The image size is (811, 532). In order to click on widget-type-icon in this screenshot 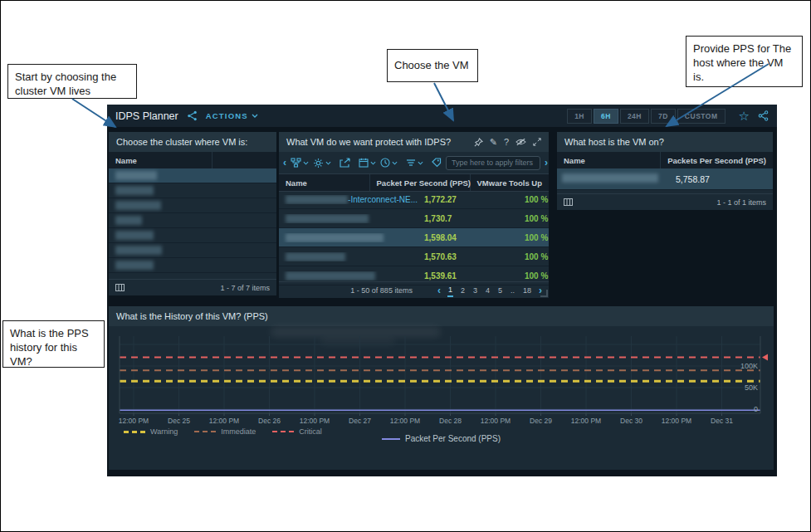, I will do `click(300, 163)`.